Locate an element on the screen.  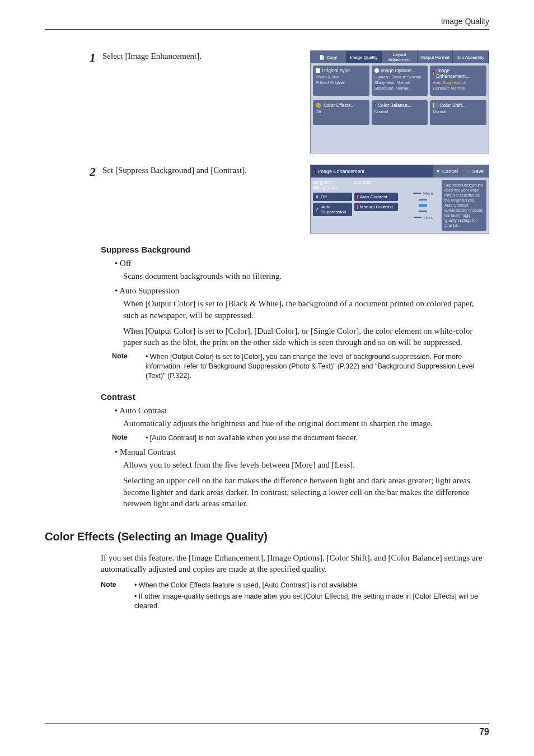
help-panel: Suppress Background does not work when P… is located at coordinates (464, 205).